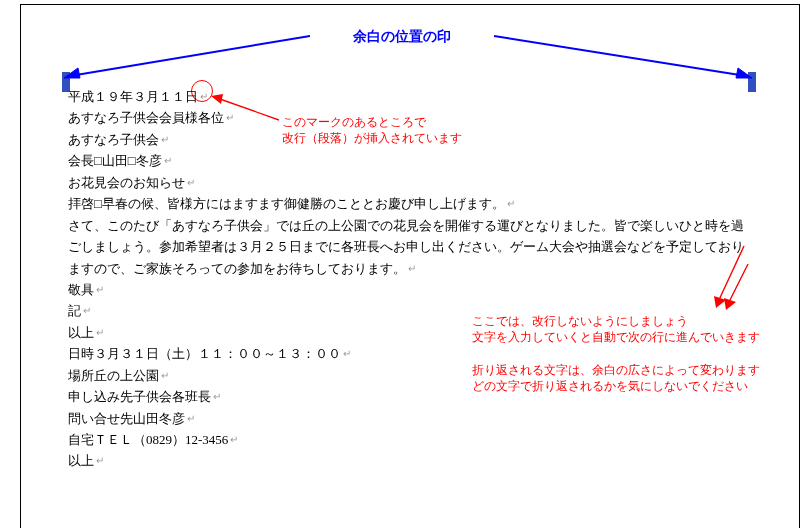  Describe the element at coordinates (126, 418) in the screenshot. I see `doc-line: 問い合せ先山田冬彦` at that location.